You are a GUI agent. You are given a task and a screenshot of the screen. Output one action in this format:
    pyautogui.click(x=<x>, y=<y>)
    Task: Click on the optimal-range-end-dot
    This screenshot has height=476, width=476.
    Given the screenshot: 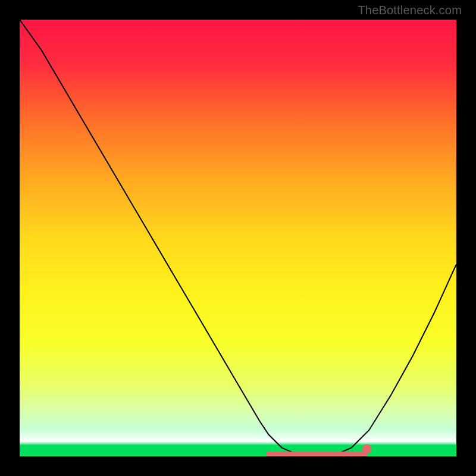 What is the action you would take?
    pyautogui.click(x=367, y=449)
    